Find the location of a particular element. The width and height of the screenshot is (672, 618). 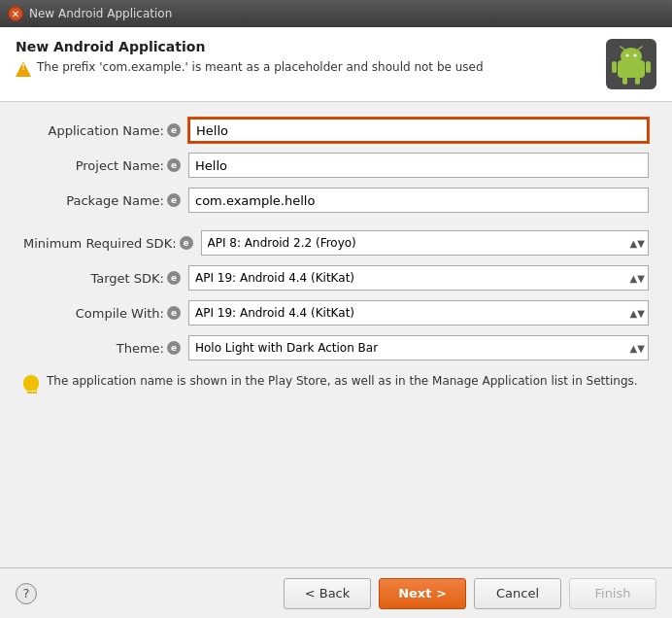

android-icon is located at coordinates (631, 64).